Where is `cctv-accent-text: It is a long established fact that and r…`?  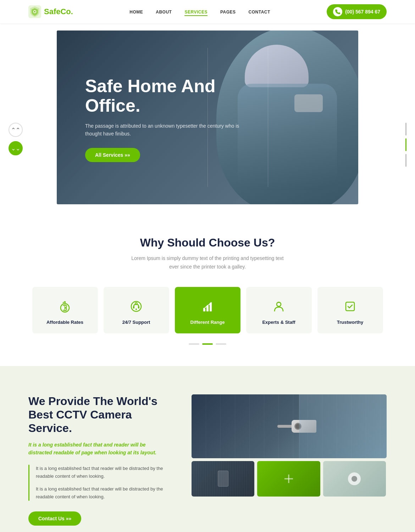 cctv-accent-text: It is a long established fact that and r… is located at coordinates (99, 449).